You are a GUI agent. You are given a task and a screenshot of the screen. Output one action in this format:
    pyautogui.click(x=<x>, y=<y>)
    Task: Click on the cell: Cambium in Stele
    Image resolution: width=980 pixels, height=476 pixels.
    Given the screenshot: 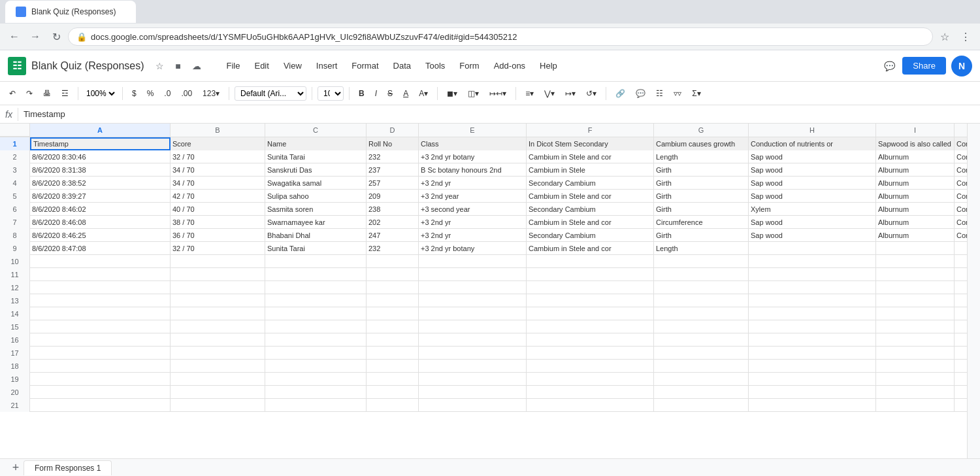 What is the action you would take?
    pyautogui.click(x=591, y=170)
    